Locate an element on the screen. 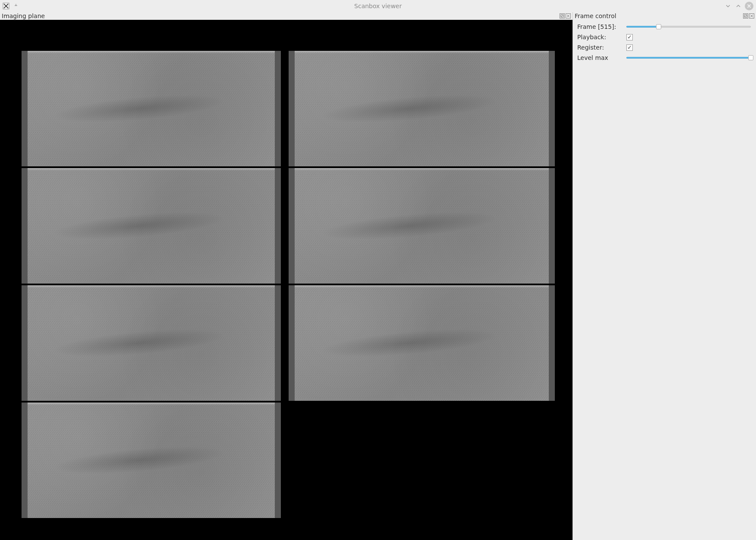  chevron-down-icon is located at coordinates (728, 6).